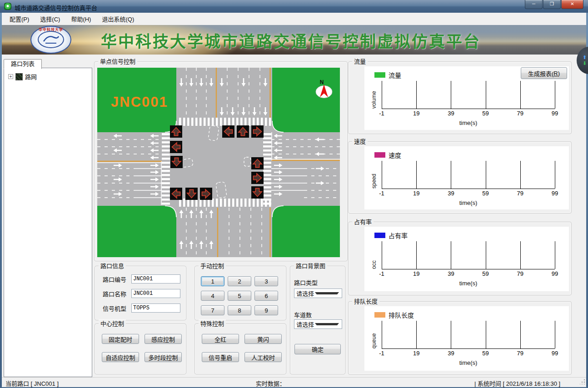  What do you see at coordinates (220, 339) in the screenshot?
I see `all-red-button: 全红` at bounding box center [220, 339].